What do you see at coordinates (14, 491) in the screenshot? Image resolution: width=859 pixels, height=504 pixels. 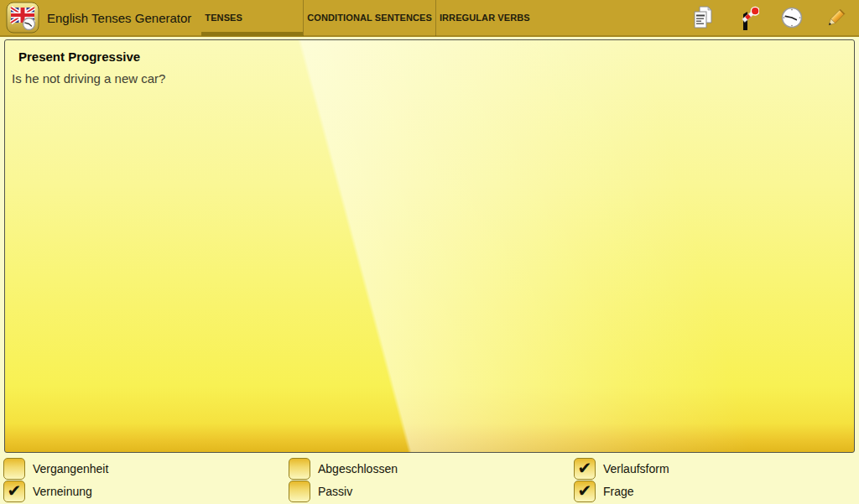 I see `verneinung-checkbox` at bounding box center [14, 491].